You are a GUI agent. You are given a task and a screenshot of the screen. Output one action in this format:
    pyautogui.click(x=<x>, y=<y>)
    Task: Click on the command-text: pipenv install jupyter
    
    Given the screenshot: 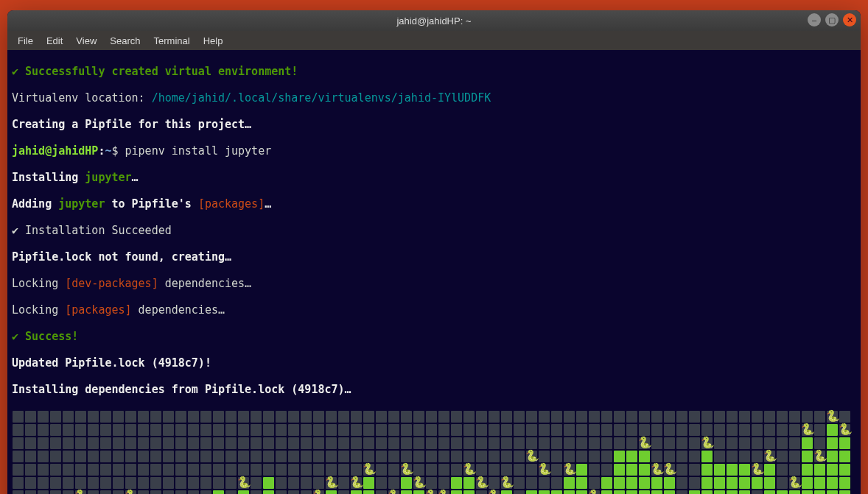 What is the action you would take?
    pyautogui.click(x=199, y=151)
    